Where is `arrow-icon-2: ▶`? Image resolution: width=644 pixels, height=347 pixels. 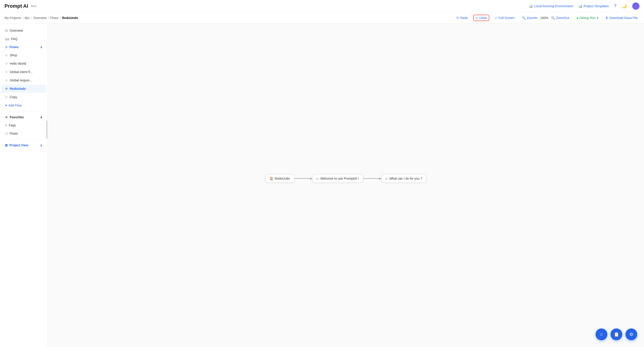
arrow-icon-2: ▶ is located at coordinates (380, 178).